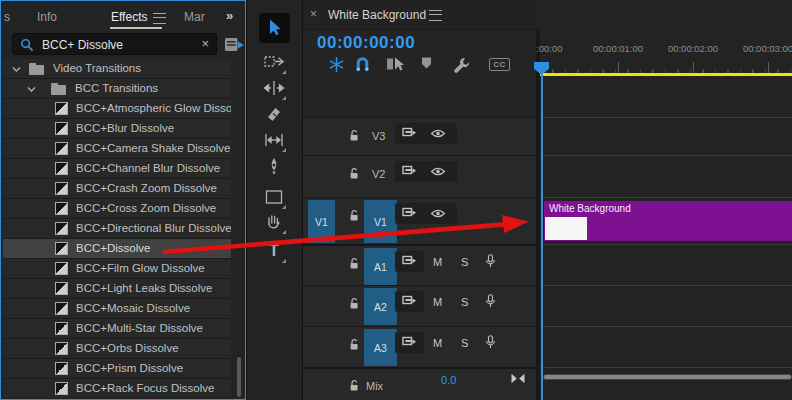  I want to click on source-patch-v1: V1, so click(322, 222).